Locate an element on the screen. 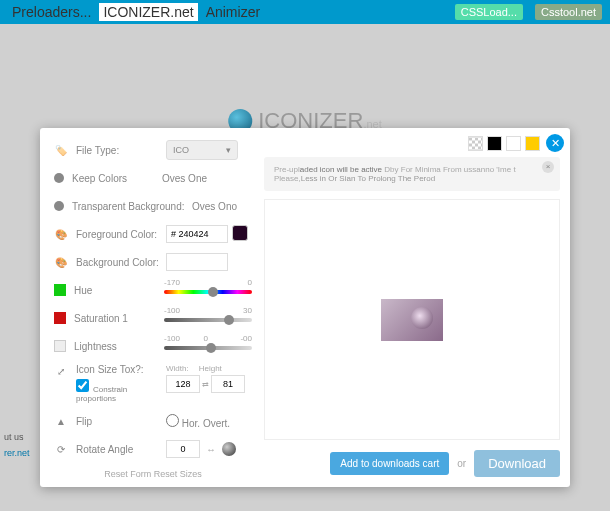 This screenshot has height=511, width=610. bg-color-input is located at coordinates (197, 262).